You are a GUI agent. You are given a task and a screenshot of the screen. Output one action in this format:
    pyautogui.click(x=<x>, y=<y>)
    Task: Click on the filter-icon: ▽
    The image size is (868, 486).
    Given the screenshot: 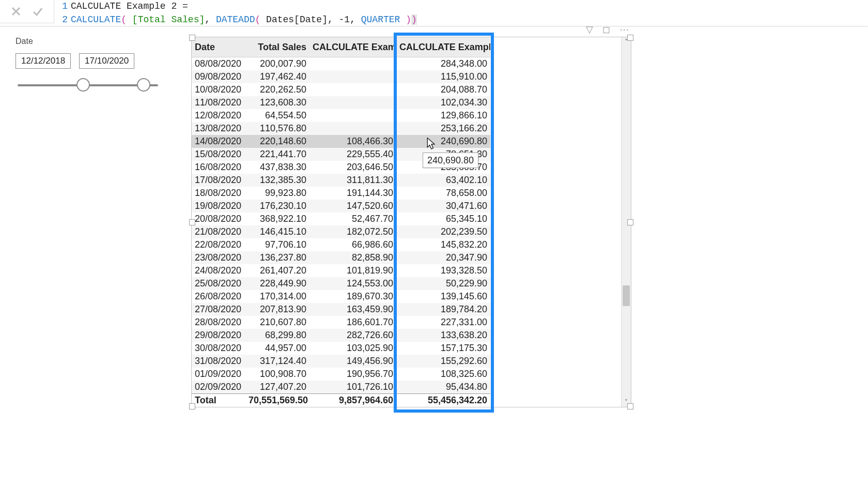 What is the action you would take?
    pyautogui.click(x=590, y=29)
    